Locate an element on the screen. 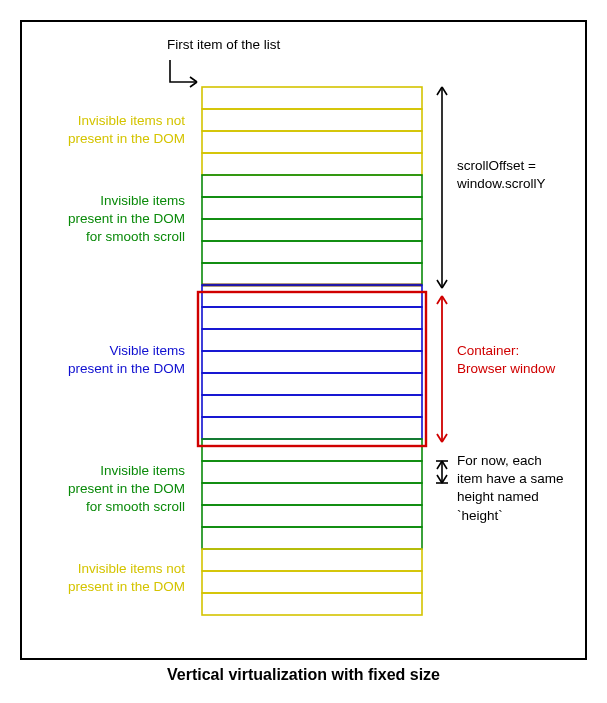 This screenshot has height=703, width=607. zone-buffer-top is located at coordinates (312, 230).